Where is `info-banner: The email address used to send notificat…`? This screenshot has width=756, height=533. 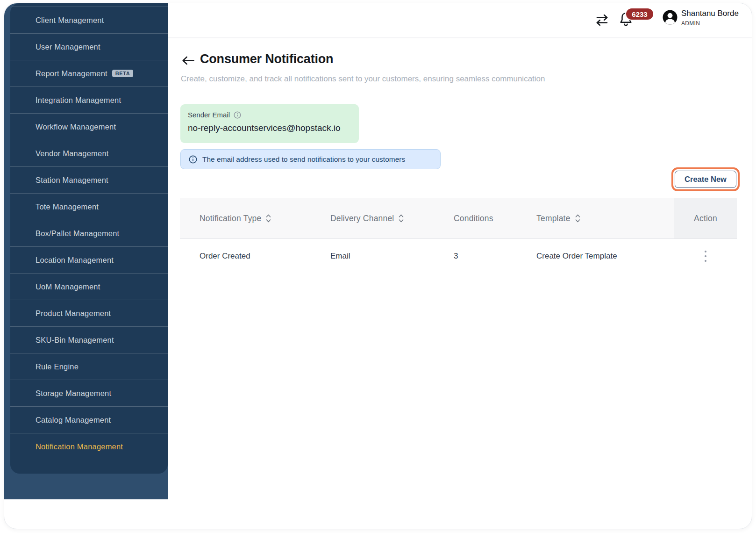 info-banner: The email address used to send notificat… is located at coordinates (310, 159).